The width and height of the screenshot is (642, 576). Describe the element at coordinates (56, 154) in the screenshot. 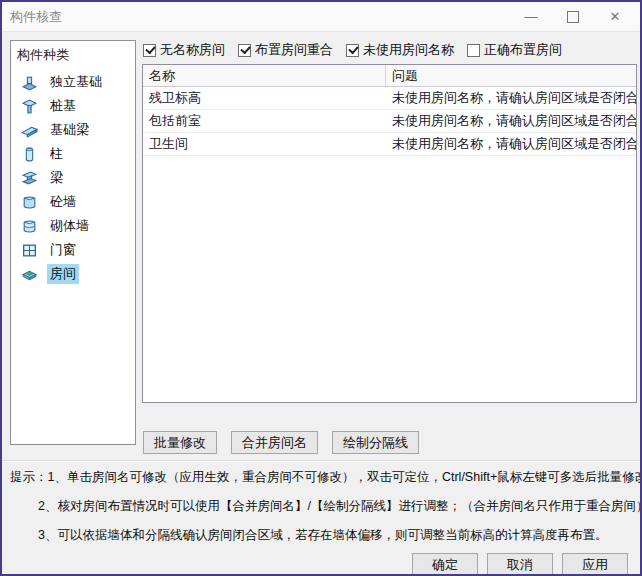

I see `sidebar-item-label: 柱` at that location.